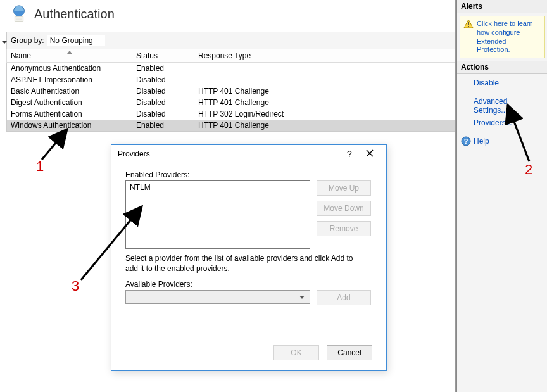 The width and height of the screenshot is (547, 392). Describe the element at coordinates (70, 52) in the screenshot. I see `sort-asc-icon` at that location.